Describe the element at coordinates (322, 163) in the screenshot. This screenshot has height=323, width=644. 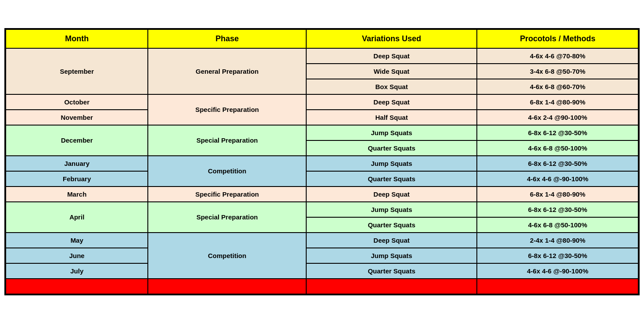
I see `table-row: JanuaryCompetitionJump Squats6-8x 6-12 @…` at that location.